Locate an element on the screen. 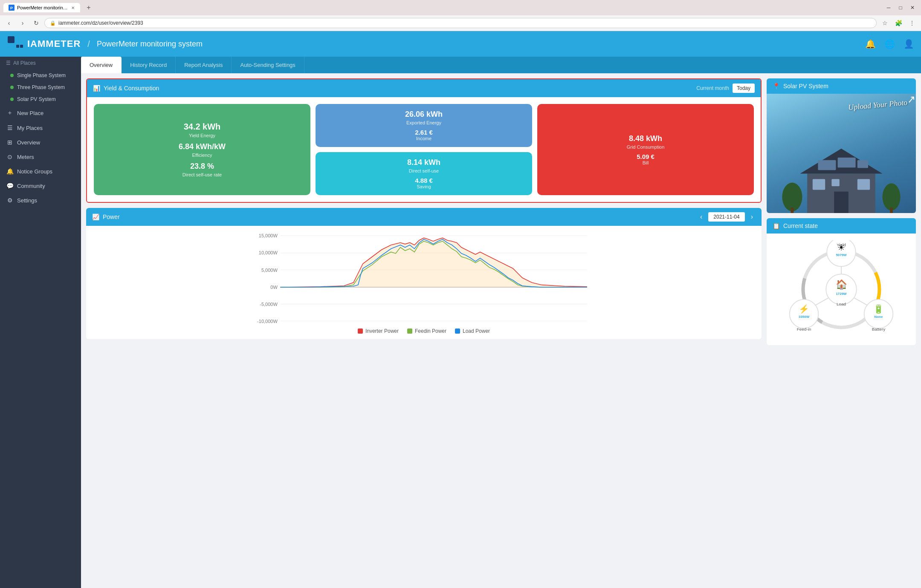 The width and height of the screenshot is (921, 588). tab-auto-sending: Auto-Sending Settings is located at coordinates (268, 65).